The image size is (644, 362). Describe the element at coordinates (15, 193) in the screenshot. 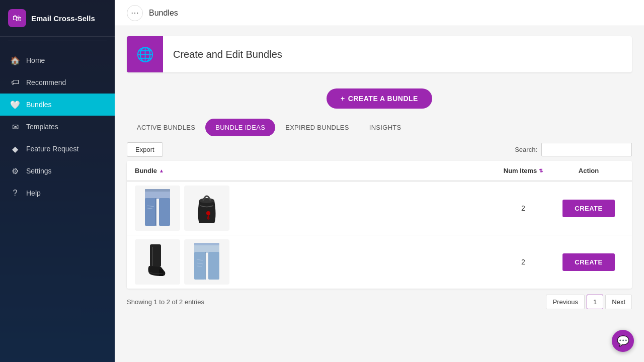

I see `help-icon: ?` at that location.